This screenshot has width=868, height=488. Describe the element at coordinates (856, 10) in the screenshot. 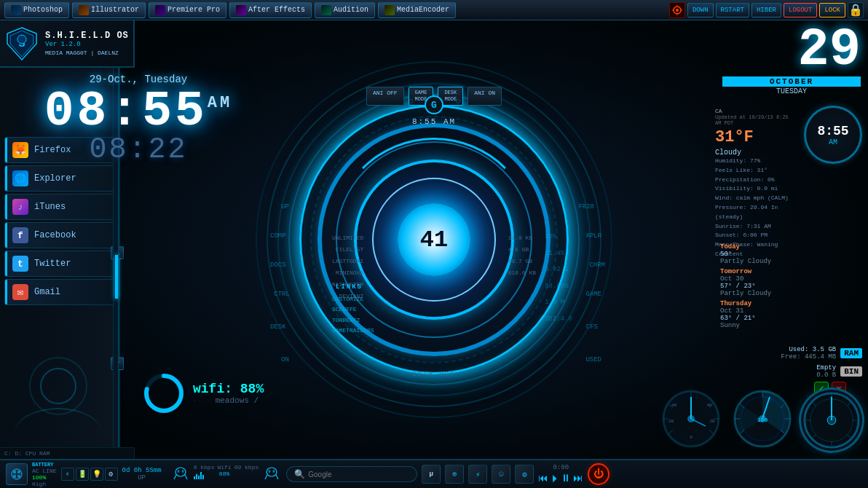

I see `lock-icon: 🔒` at that location.